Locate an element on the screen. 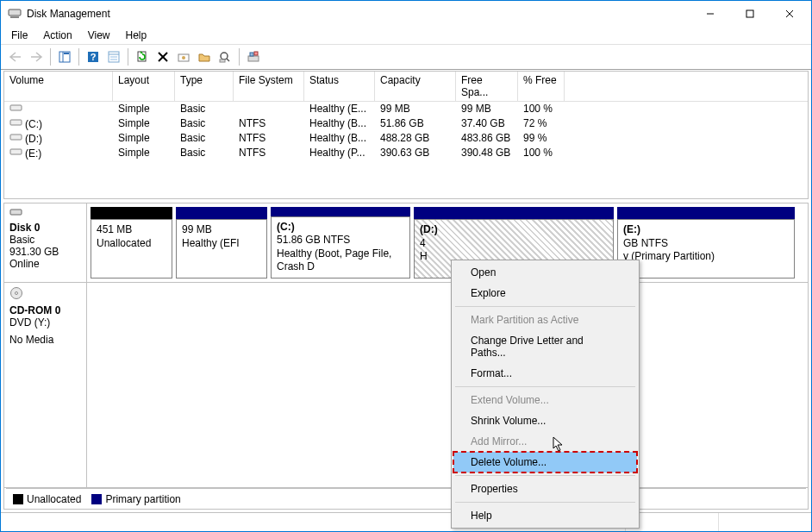  title-bar: Disk Management is located at coordinates (406, 14).